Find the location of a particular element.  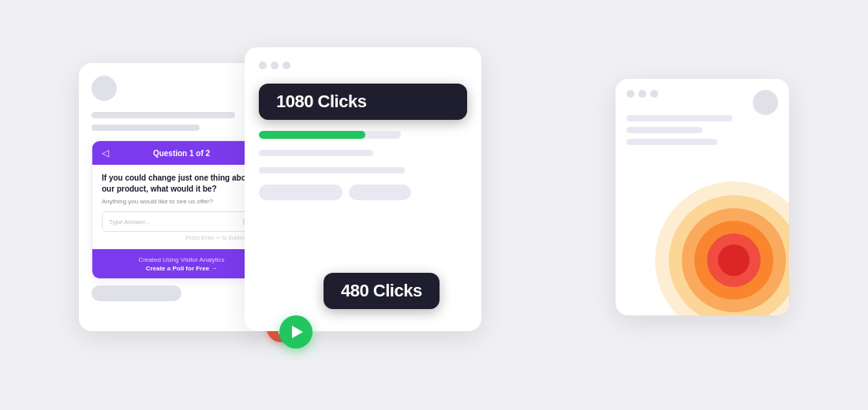

survey-input-placeholder: Type Answer... is located at coordinates (129, 222).